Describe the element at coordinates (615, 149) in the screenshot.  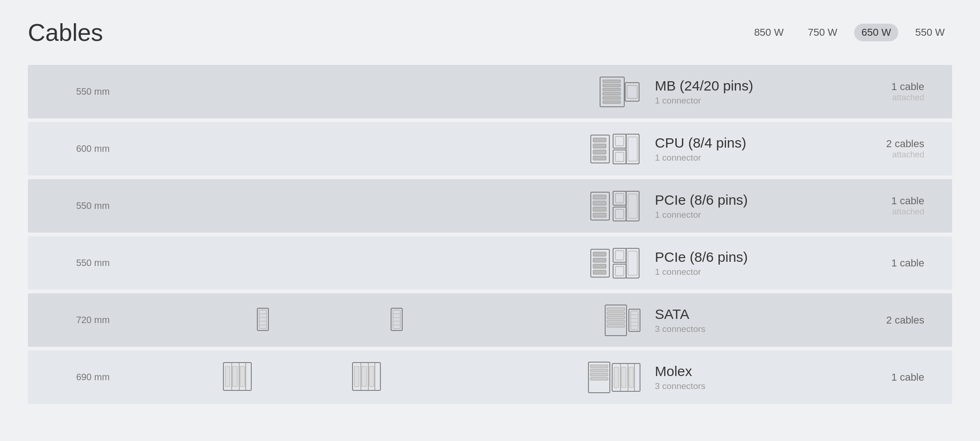
I see `connector-block-cpu` at that location.